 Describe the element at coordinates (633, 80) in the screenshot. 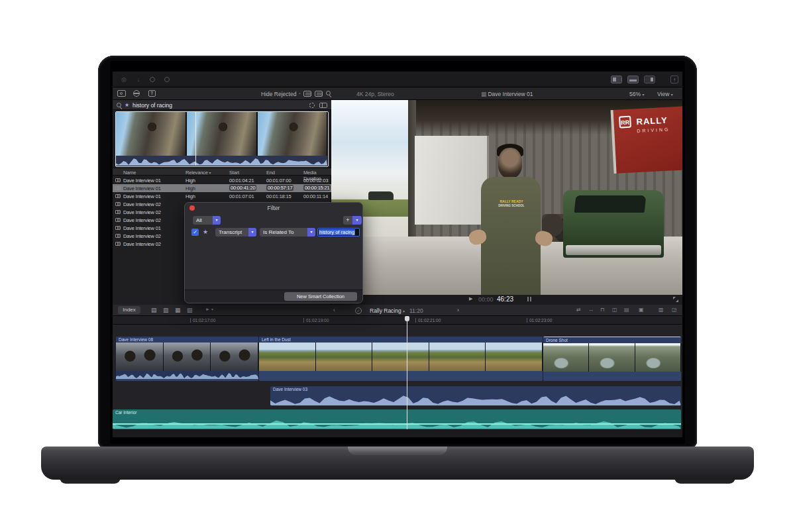

I see `timeline-layout-icon` at that location.